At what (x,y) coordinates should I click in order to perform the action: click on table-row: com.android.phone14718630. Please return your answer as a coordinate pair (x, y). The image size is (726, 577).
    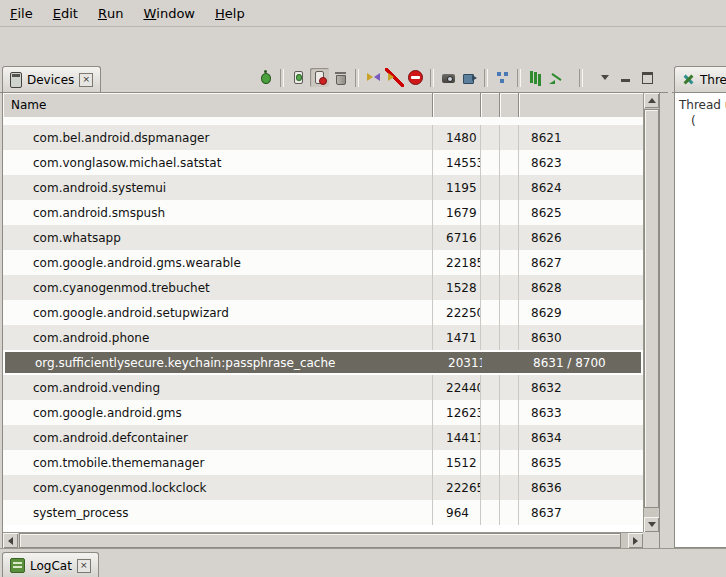
    Looking at the image, I should click on (323, 338).